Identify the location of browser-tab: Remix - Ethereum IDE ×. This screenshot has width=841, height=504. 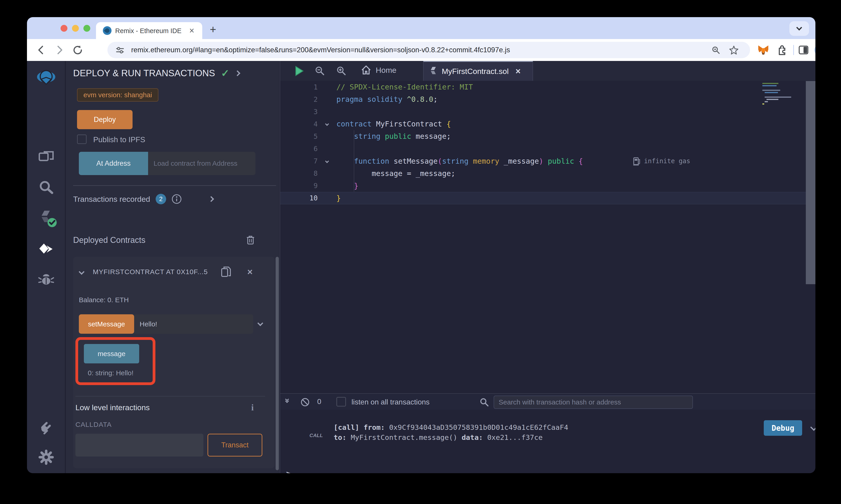
(149, 31).